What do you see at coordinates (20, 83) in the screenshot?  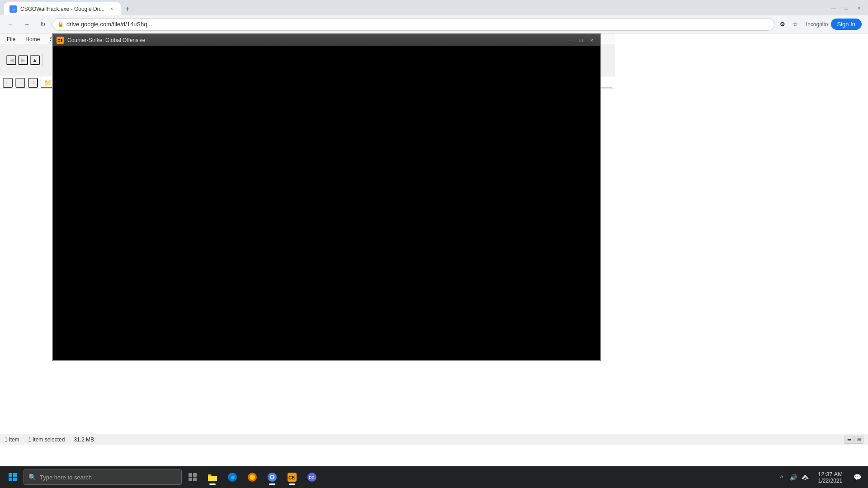 I see `fe-forward-button: →` at bounding box center [20, 83].